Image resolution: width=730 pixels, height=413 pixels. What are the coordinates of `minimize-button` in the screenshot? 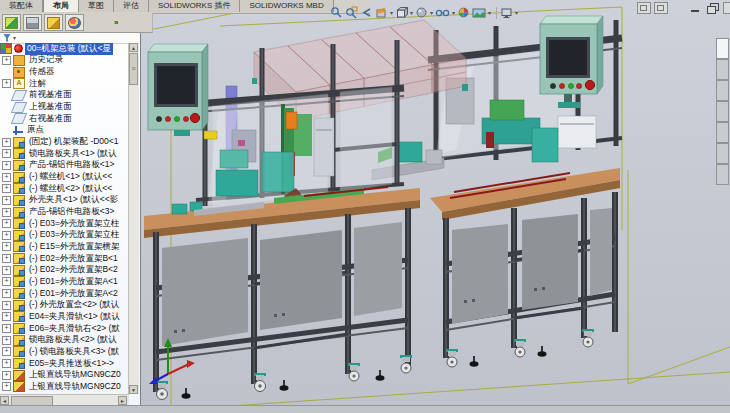 It's located at (696, 8).